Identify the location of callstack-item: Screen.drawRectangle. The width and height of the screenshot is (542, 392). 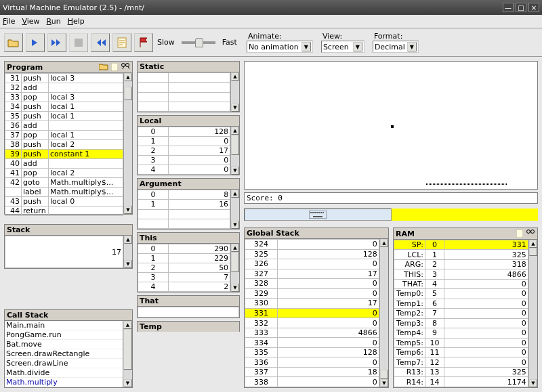
(64, 354).